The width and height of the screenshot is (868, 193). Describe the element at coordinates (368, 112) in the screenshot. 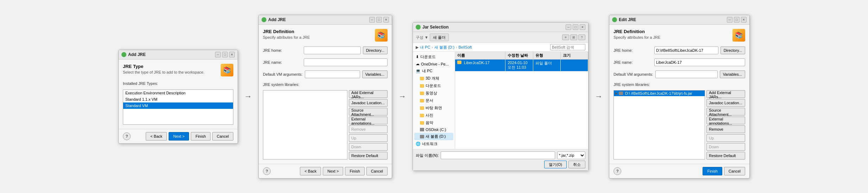

I see `dialog2-source-btn: Source Attachment...` at that location.